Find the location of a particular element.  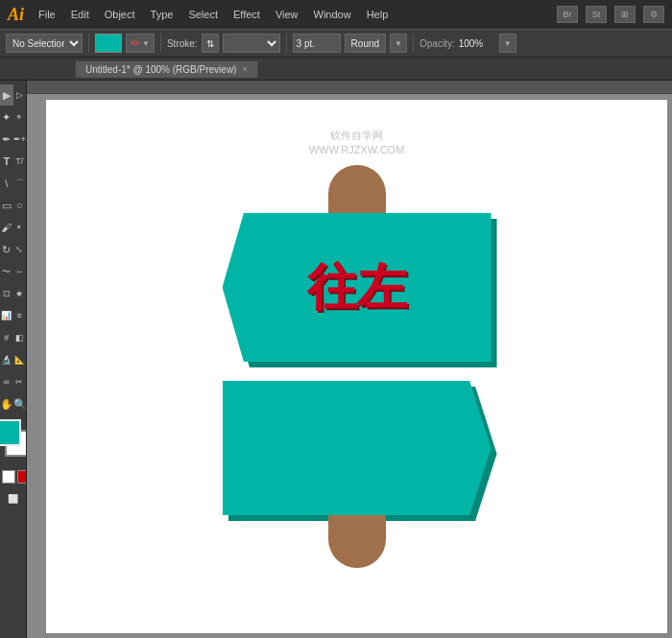

tool-row-3: ✒ ✒+ is located at coordinates (13, 139).